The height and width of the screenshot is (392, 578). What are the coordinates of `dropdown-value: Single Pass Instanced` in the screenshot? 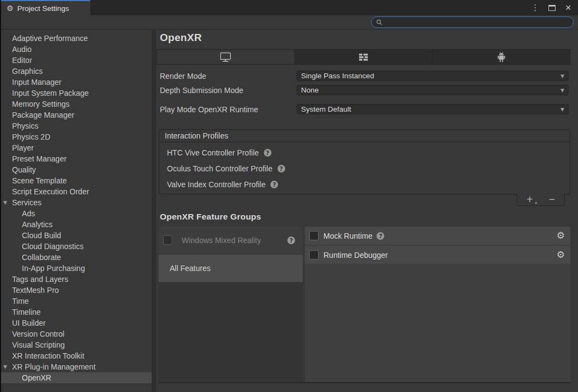 It's located at (338, 76).